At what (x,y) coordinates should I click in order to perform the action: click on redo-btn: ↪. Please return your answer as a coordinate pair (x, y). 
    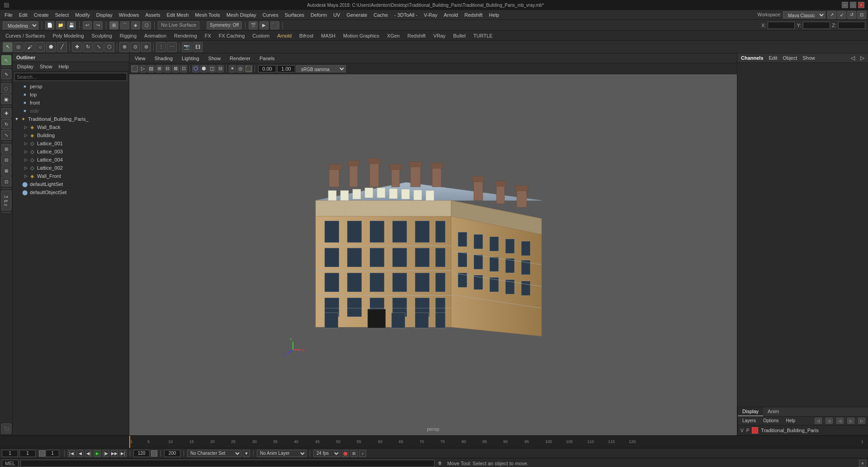
    Looking at the image, I should click on (98, 25).